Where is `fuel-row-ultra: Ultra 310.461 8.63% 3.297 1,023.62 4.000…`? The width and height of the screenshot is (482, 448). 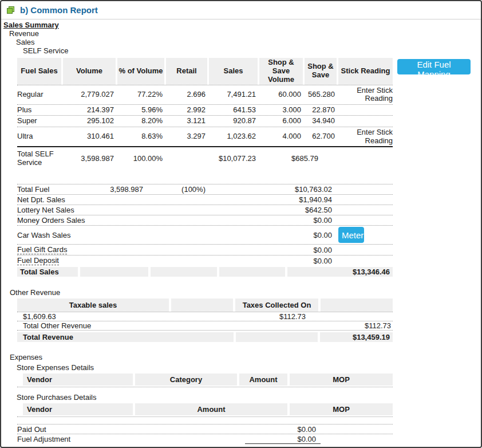 fuel-row-ultra: Ultra 310.461 8.63% 3.297 1,023.62 4.000… is located at coordinates (205, 136).